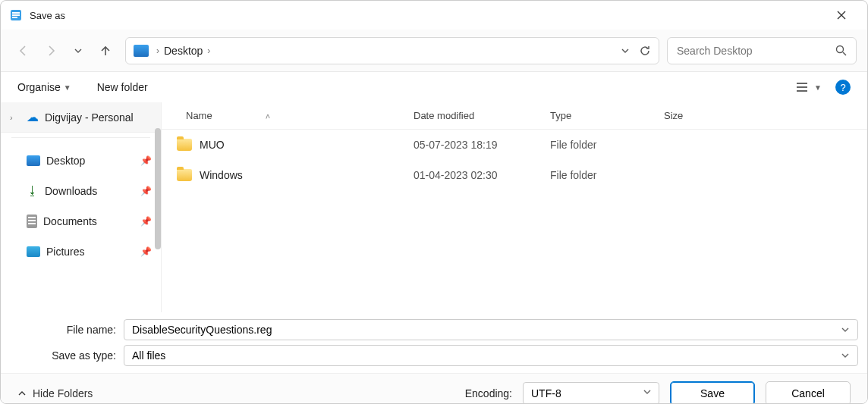 Image resolution: width=868 pixels, height=404 pixels. Describe the element at coordinates (64, 51) in the screenshot. I see `nav-buttons` at that location.